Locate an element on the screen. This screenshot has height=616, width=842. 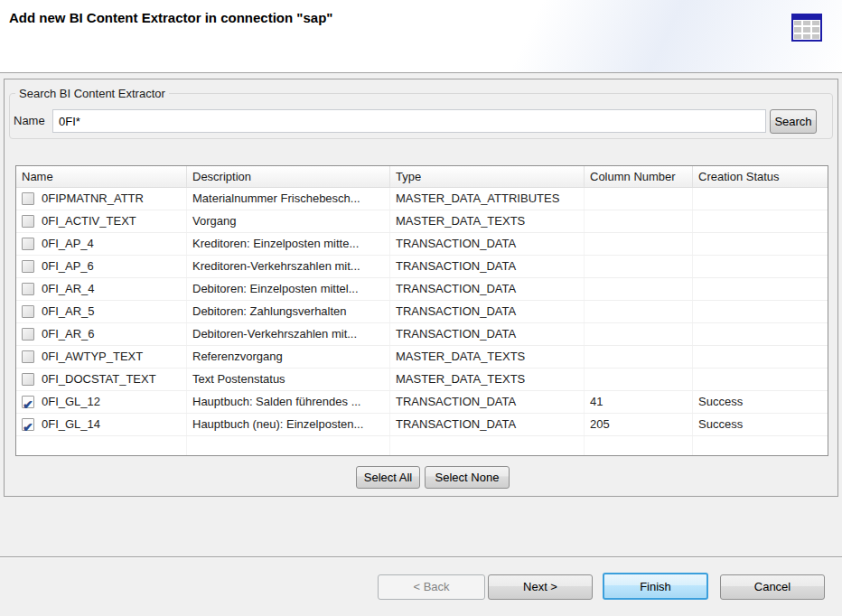
row-description: Debitoren: Zahlungsverhalten is located at coordinates (289, 312).